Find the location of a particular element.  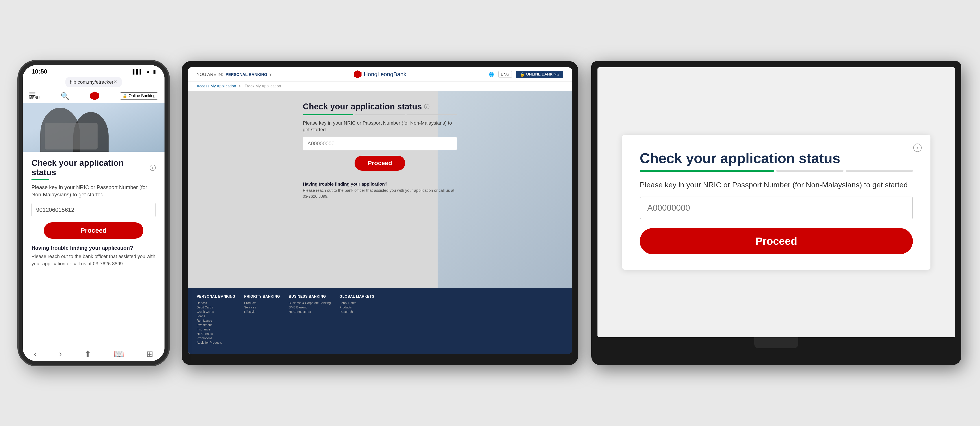

phone-hero-image is located at coordinates (94, 127).